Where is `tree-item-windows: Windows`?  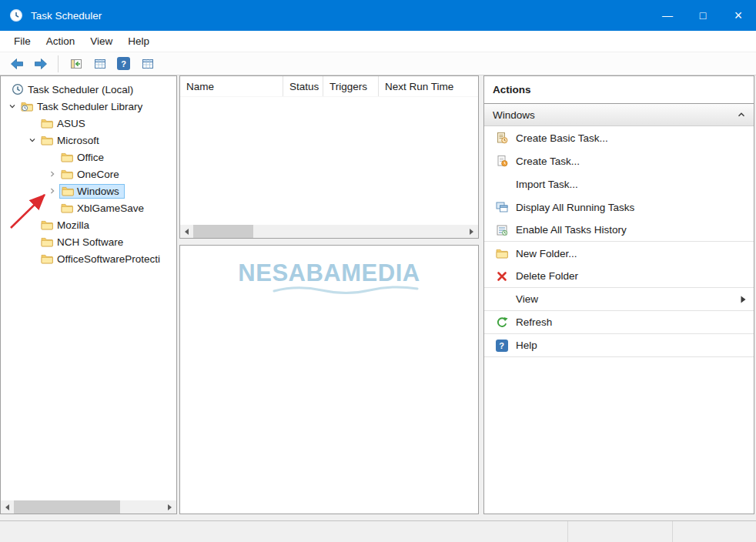
tree-item-windows: Windows is located at coordinates (89, 191).